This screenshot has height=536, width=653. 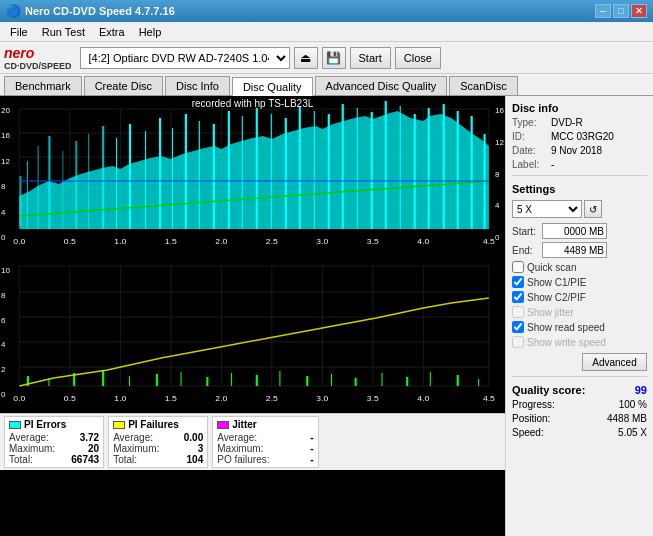 What do you see at coordinates (382, 86) in the screenshot?
I see `tab-advanced-disc-quality: Advanced Disc Quality` at bounding box center [382, 86].